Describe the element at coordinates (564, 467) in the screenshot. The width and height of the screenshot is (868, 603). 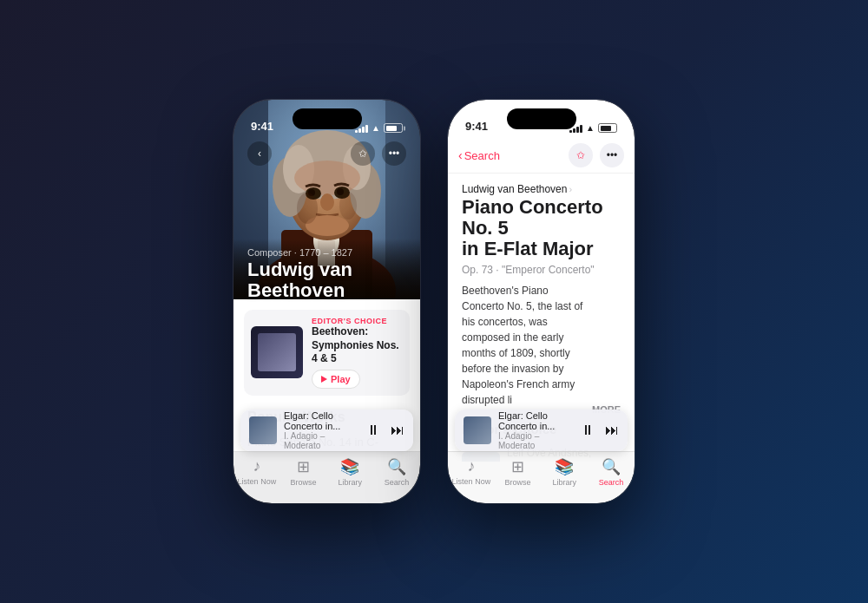
I see `library-icon-2: 📚` at that location.